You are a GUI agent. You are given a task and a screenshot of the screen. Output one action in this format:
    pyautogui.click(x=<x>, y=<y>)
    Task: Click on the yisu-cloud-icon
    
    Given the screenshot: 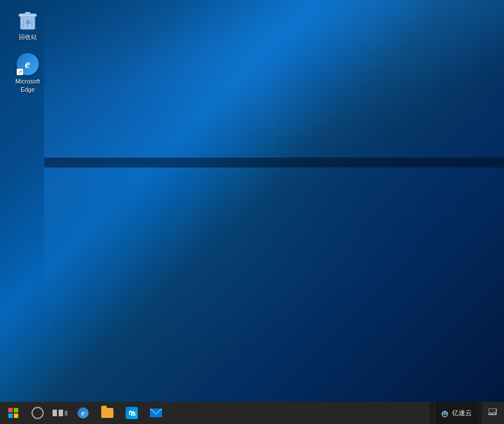 What is the action you would take?
    pyautogui.click(x=445, y=413)
    